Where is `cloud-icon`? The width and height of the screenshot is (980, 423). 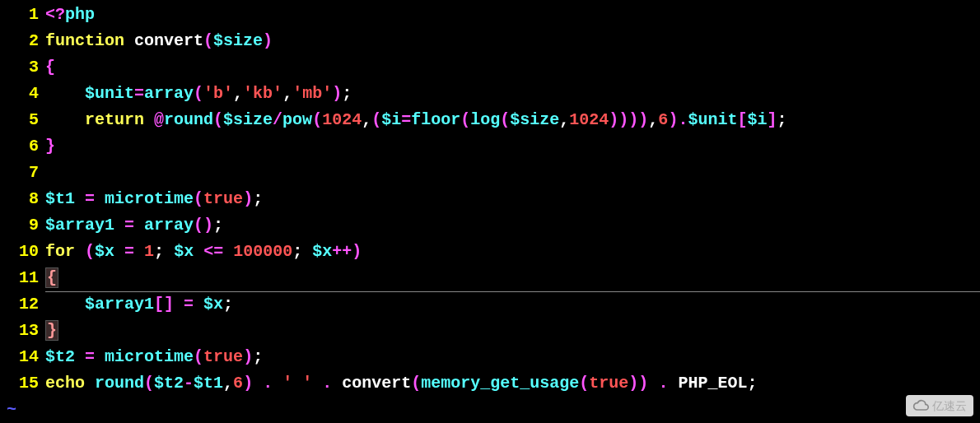
cloud-icon is located at coordinates (921, 406).